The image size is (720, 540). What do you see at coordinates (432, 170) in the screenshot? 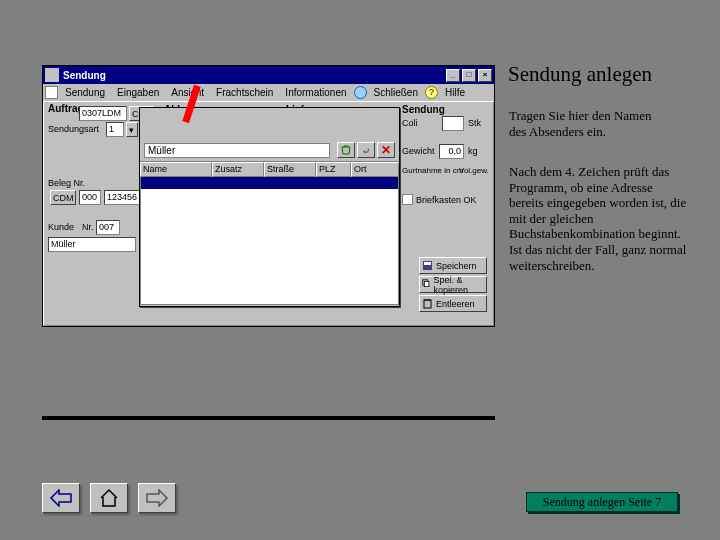
I see `label-gurtnahme: Gurtnahme in cm` at bounding box center [432, 170].